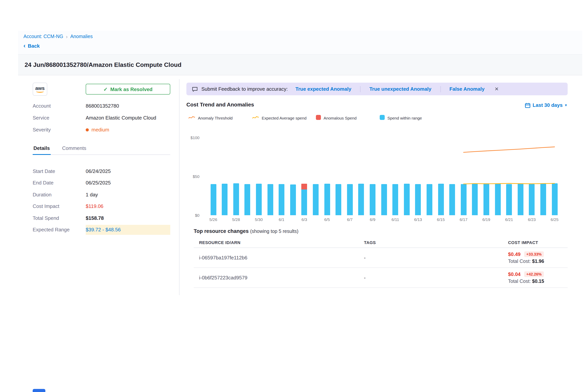 The height and width of the screenshot is (392, 588). I want to click on summary-value: Amazon Elastic Compute Cloud, so click(121, 118).